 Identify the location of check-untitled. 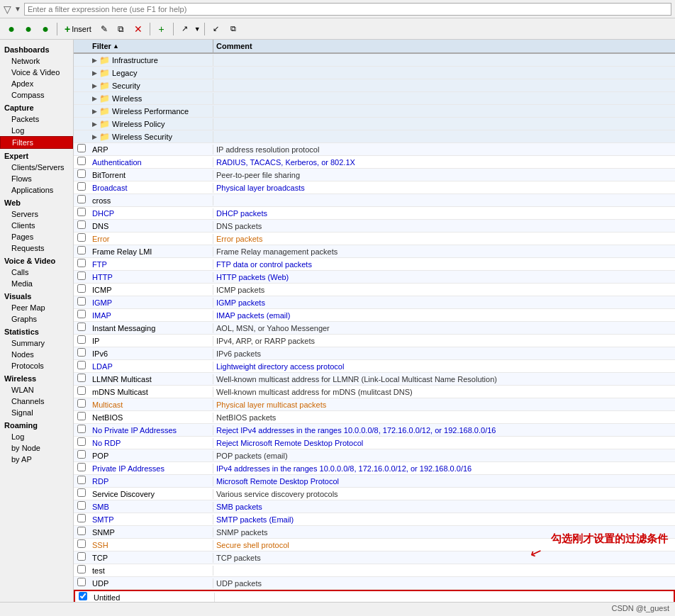
(83, 597).